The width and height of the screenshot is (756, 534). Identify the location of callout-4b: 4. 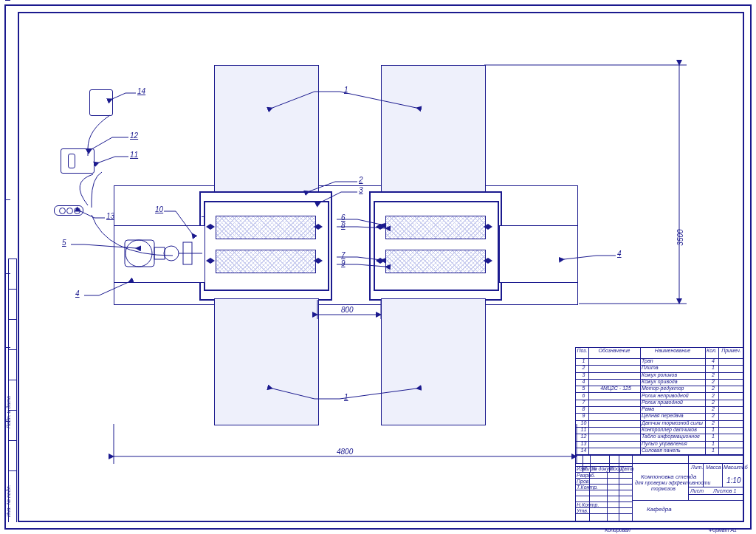
(619, 254).